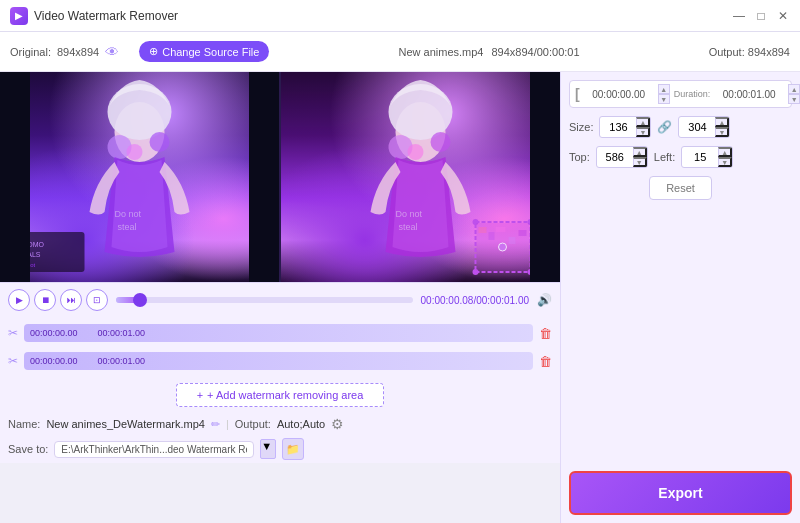 This screenshot has height=523, width=800. Describe the element at coordinates (45, 300) in the screenshot. I see `stop-button: ⏹` at that location.